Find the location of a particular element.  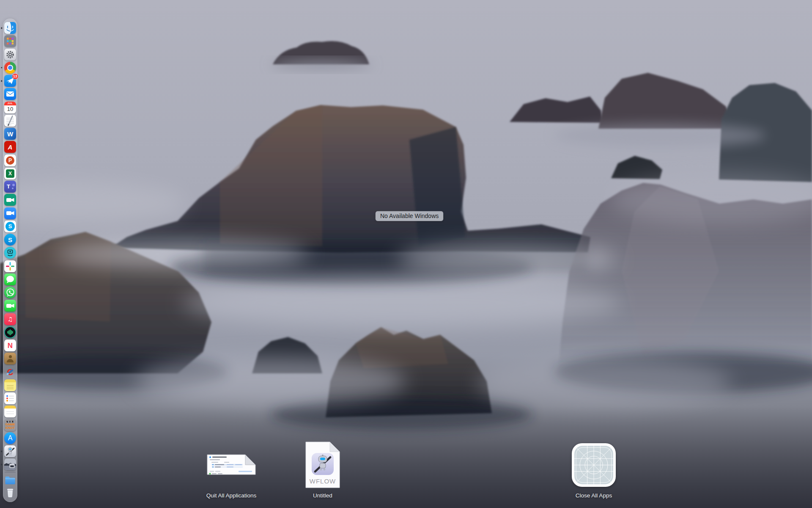

dock-item-audio-waveform-app is located at coordinates (10, 332).